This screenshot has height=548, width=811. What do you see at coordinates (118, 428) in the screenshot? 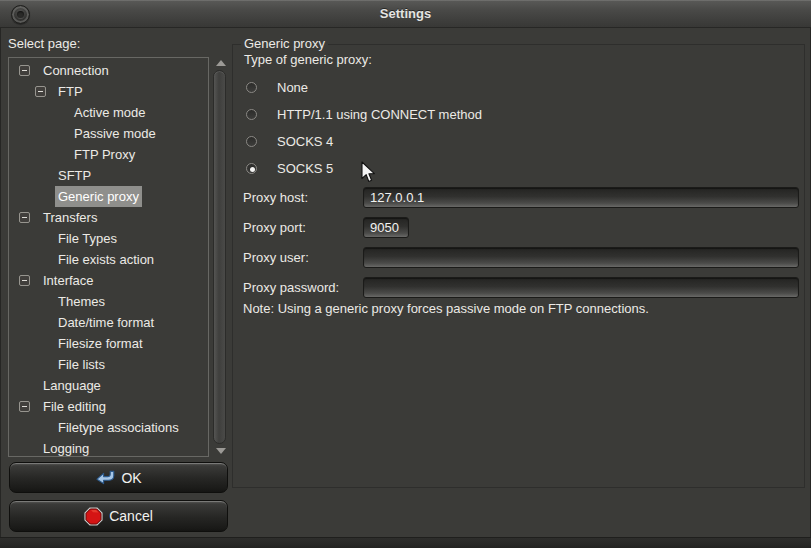
I see `tree-item-label: Filetype associations` at bounding box center [118, 428].